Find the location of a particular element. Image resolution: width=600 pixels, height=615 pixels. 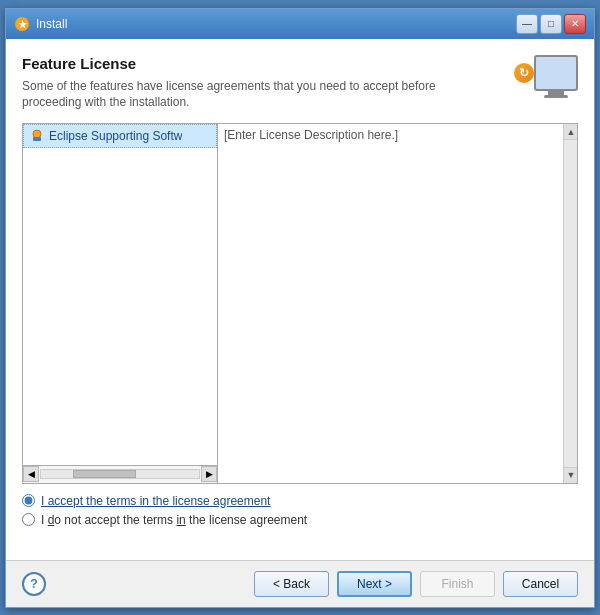

radio-options: I accept the terms in the license agreem… is located at coordinates (300, 513).